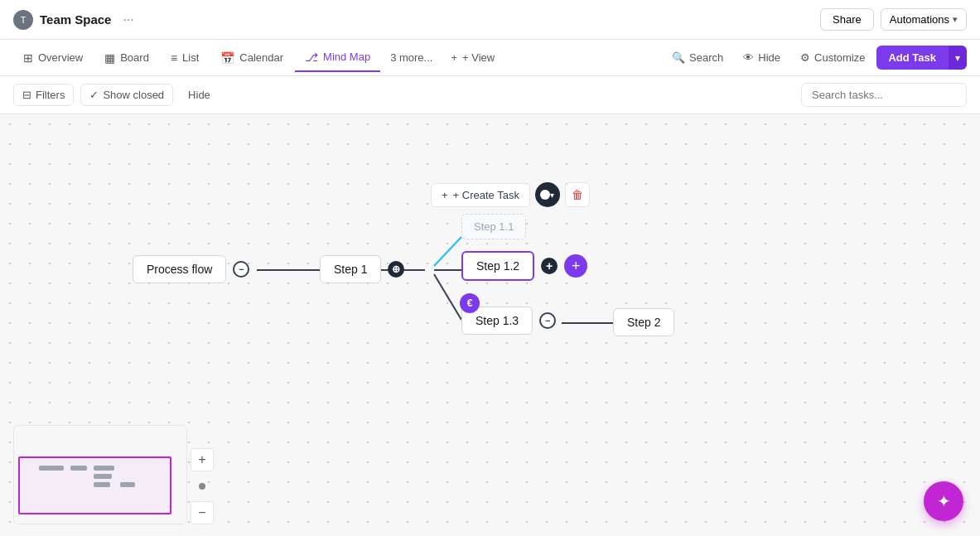 Image resolution: width=980 pixels, height=536 pixels. What do you see at coordinates (202, 486) in the screenshot?
I see `zoom-controls: + −` at bounding box center [202, 486].